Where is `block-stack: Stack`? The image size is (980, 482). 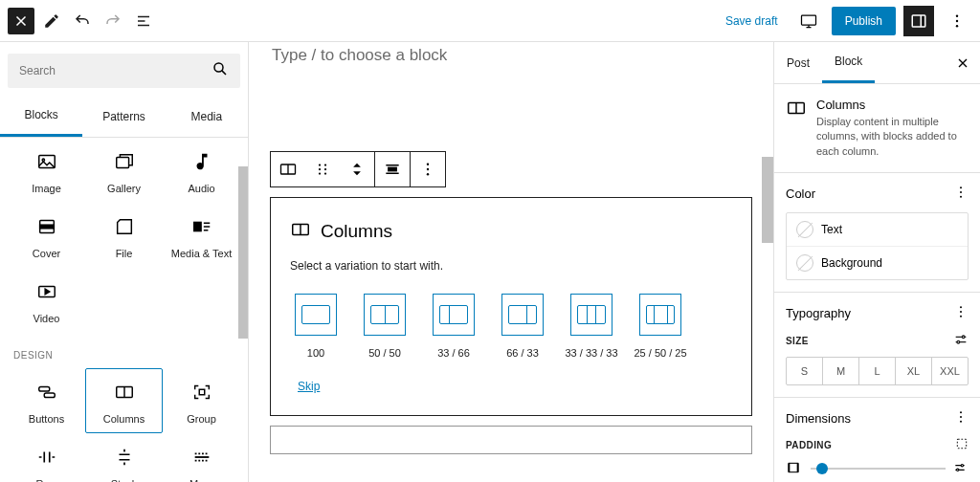
block-stack: Stack is located at coordinates (124, 457).